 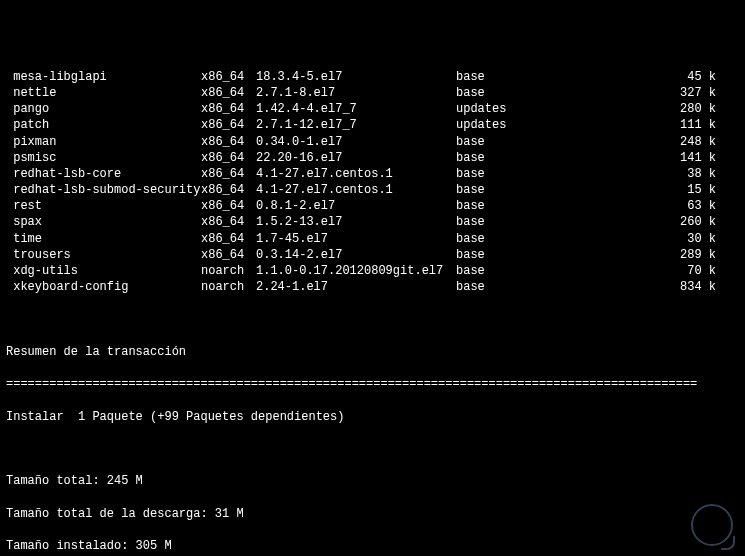 I want to click on pkg-version: 18.3.4-5.el7, so click(x=356, y=77).